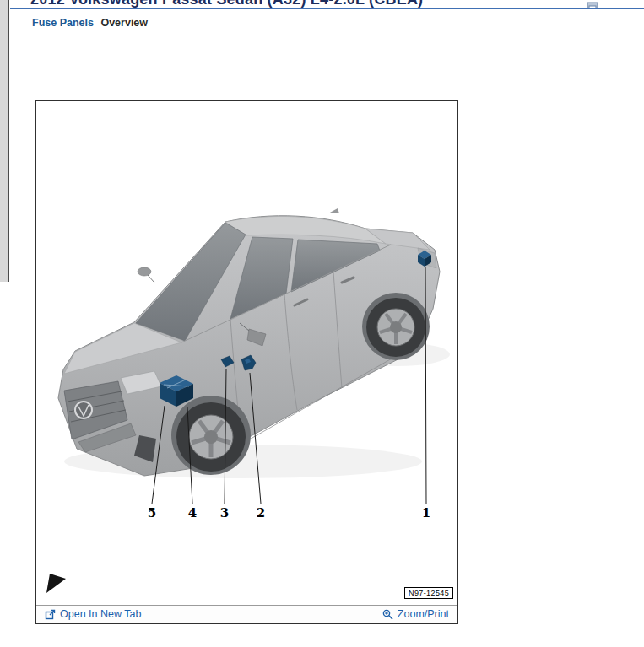  I want to click on printer-icon, so click(593, 3).